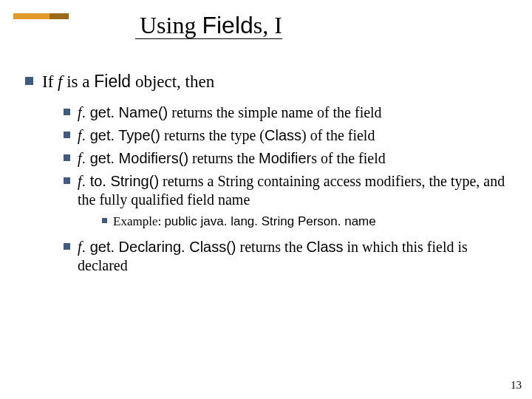 The image size is (532, 399). Describe the element at coordinates (313, 222) in the screenshot. I see `bullet-text: Example: public java. lang. String Perso…` at that location.